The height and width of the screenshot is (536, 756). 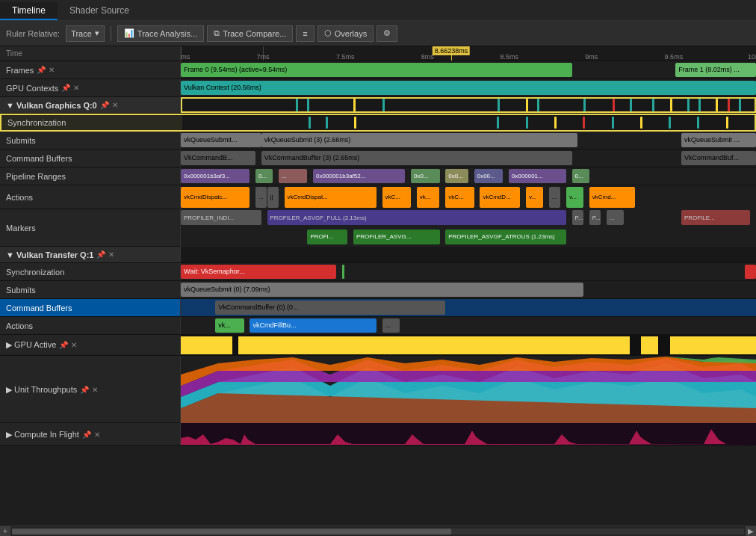 What do you see at coordinates (500, 197) in the screenshot?
I see `action6-bar: vkCmdD...` at bounding box center [500, 197].